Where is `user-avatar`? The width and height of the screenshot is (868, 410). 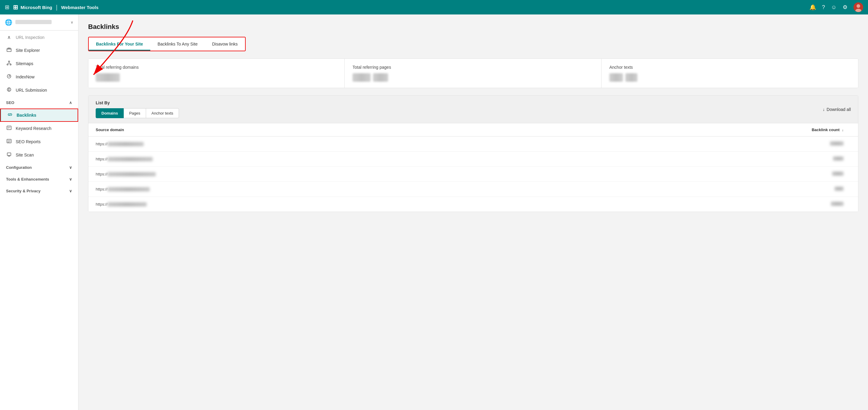
user-avatar is located at coordinates (859, 7).